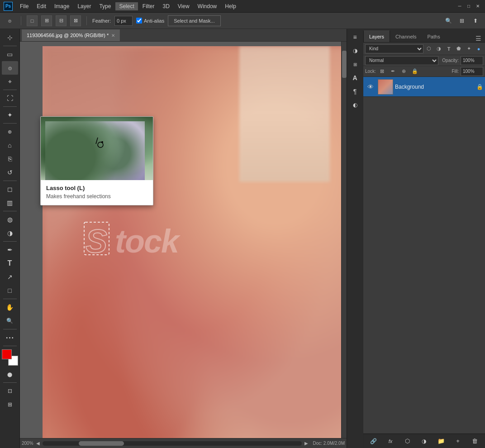 Image resolution: width=485 pixels, height=448 pixels. What do you see at coordinates (10, 189) in the screenshot?
I see `eraser-tool: ◻` at bounding box center [10, 189].